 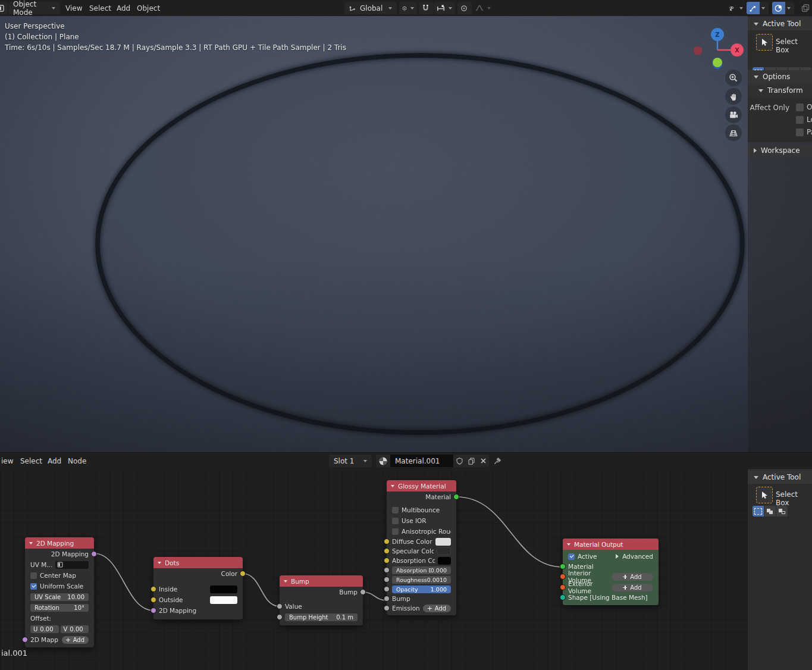 What do you see at coordinates (25, 640) in the screenshot?
I see `socket-2d-mapping-in` at bounding box center [25, 640].